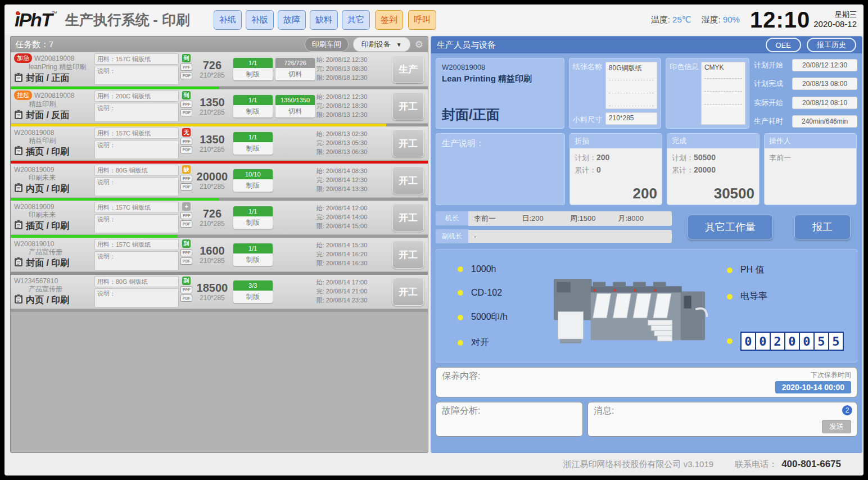 The image size is (868, 480). Describe the element at coordinates (324, 20) in the screenshot. I see `header-button-缺料: 缺料` at that location.